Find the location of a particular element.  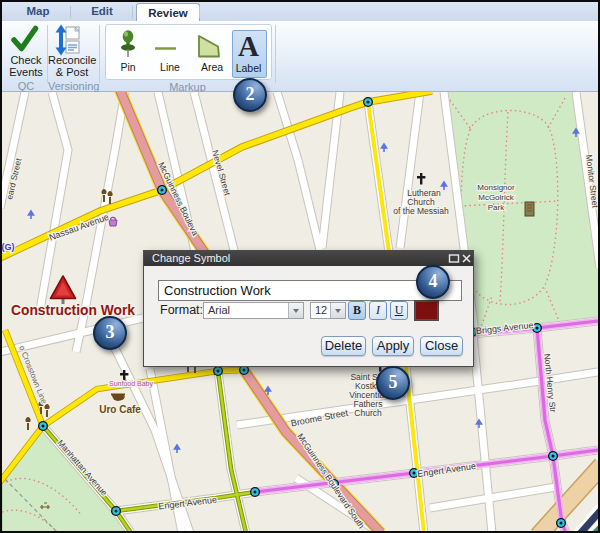

svg-text: Monsignor is located at coordinates (496, 188).